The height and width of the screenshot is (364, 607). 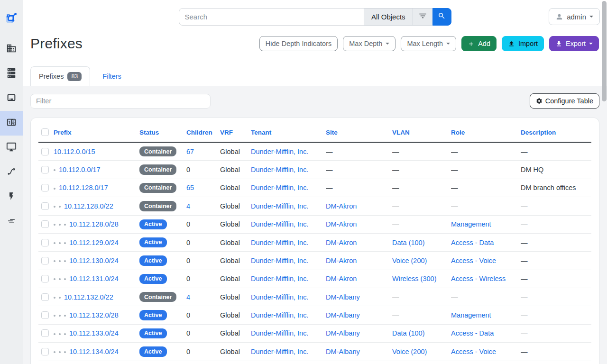 What do you see at coordinates (479, 44) in the screenshot?
I see `add-button: Add` at bounding box center [479, 44].